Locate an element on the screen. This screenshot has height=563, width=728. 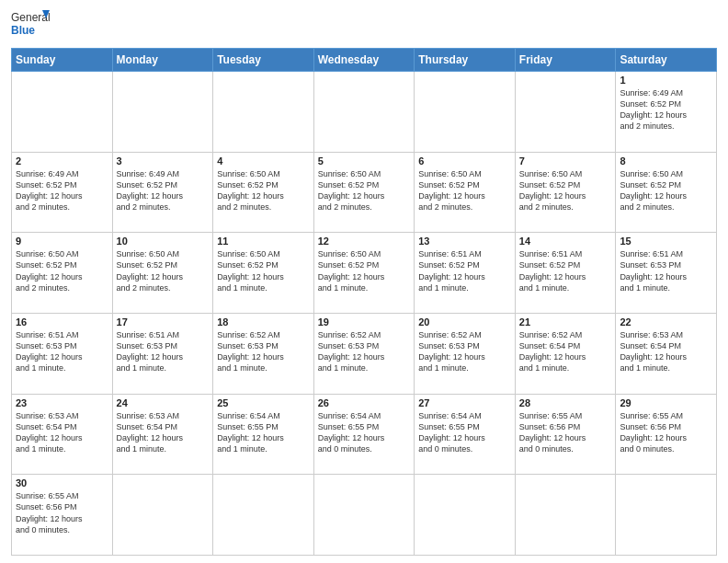
weekday-friday: Friday is located at coordinates (565, 61).